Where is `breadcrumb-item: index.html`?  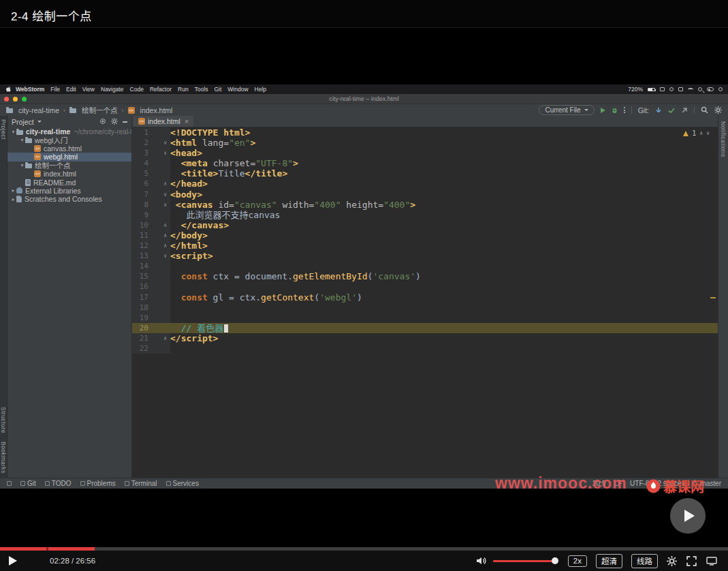
breadcrumb-item: index.html is located at coordinates (151, 110).